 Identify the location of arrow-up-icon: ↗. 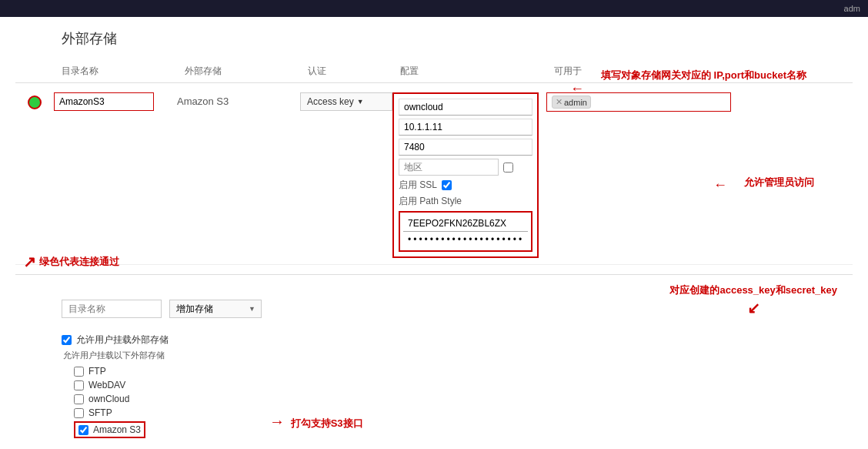
(29, 262).